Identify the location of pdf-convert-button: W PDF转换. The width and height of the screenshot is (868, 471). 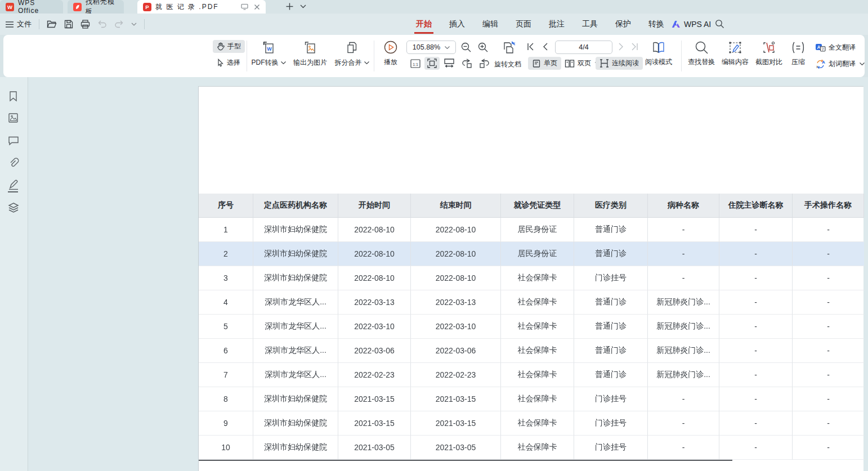
(269, 54).